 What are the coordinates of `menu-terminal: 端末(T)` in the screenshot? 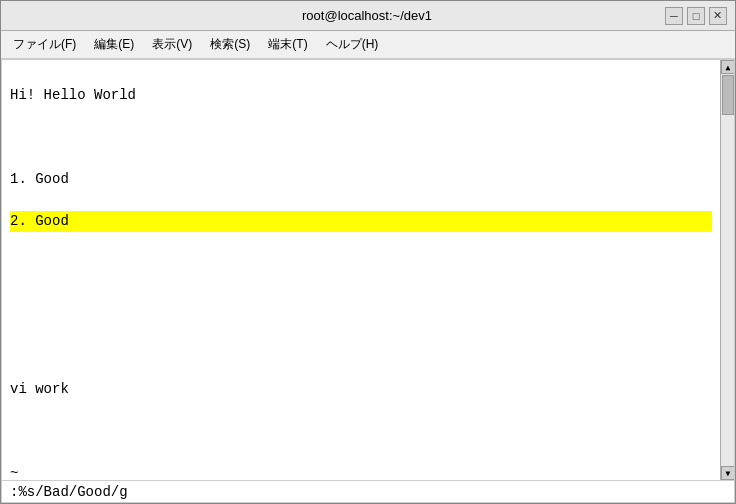 It's located at (288, 44).